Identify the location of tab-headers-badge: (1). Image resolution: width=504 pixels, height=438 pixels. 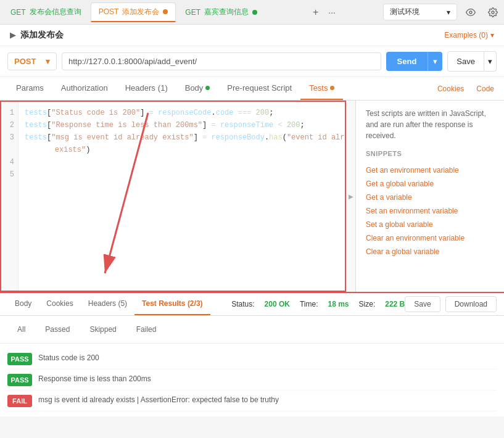
(163, 88).